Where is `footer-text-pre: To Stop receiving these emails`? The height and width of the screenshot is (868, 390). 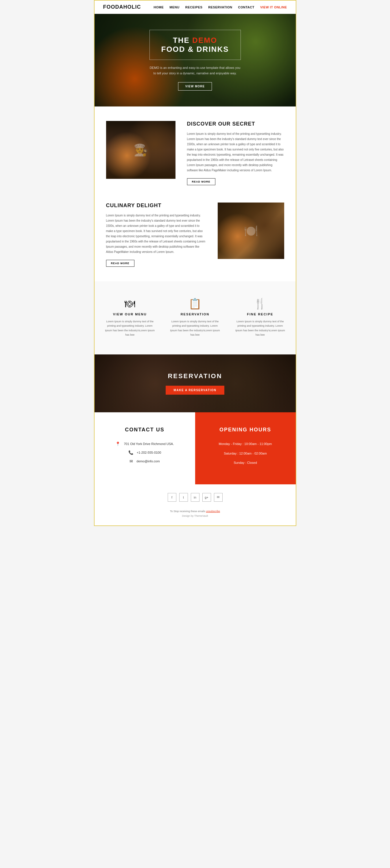 footer-text-pre: To Stop receiving these emails is located at coordinates (188, 512).